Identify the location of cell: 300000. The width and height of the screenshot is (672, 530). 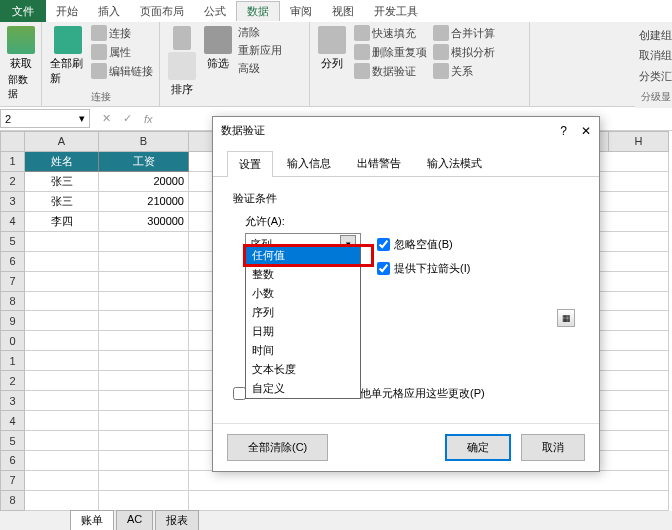
(144, 221).